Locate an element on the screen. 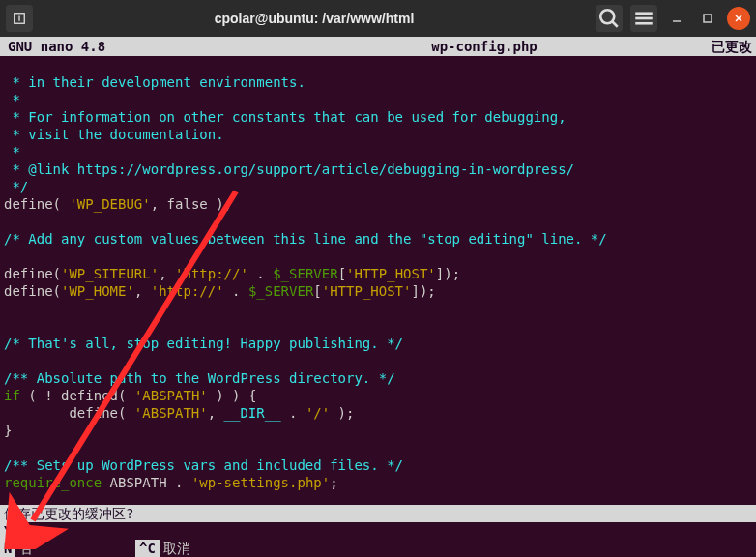  key-n: N is located at coordinates (8, 548).